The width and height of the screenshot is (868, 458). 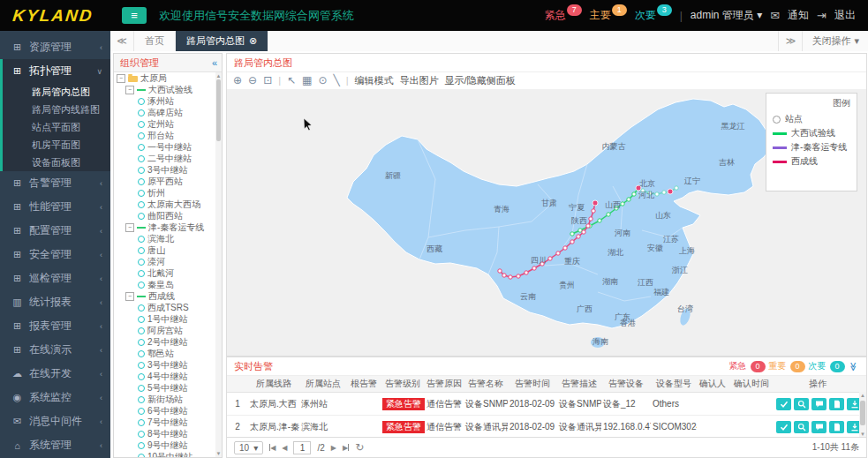 I want to click on tree-station: 秦皇岛, so click(x=164, y=284).